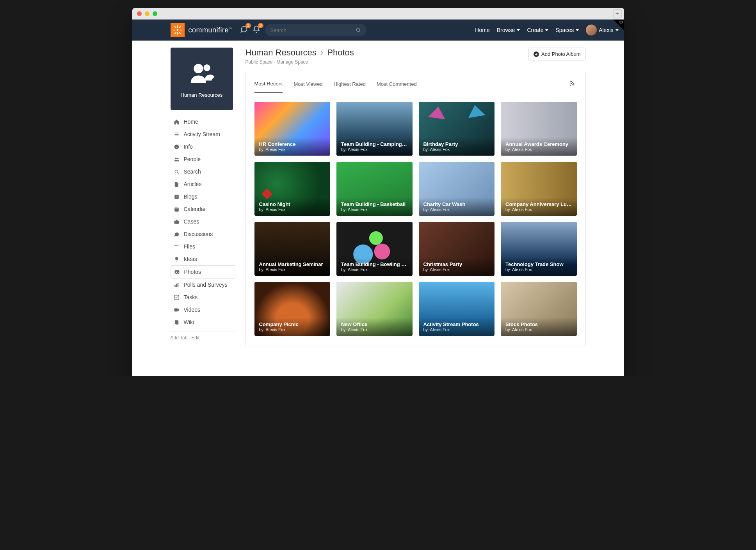 Image resolution: width=756 pixels, height=550 pixels. What do you see at coordinates (375, 129) in the screenshot?
I see `photo-album-card: Team Building - Camping T…by: Alexis Fox` at bounding box center [375, 129].